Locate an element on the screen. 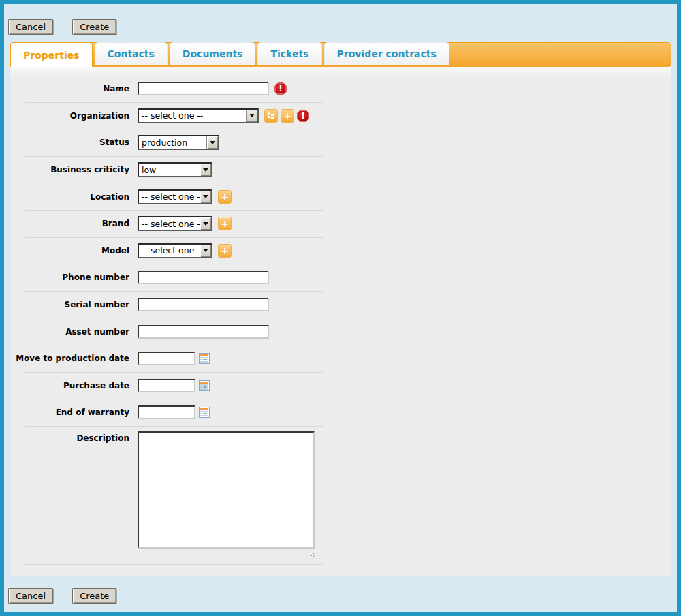 This screenshot has height=616, width=681. field-label-cell: Model is located at coordinates (77, 251).